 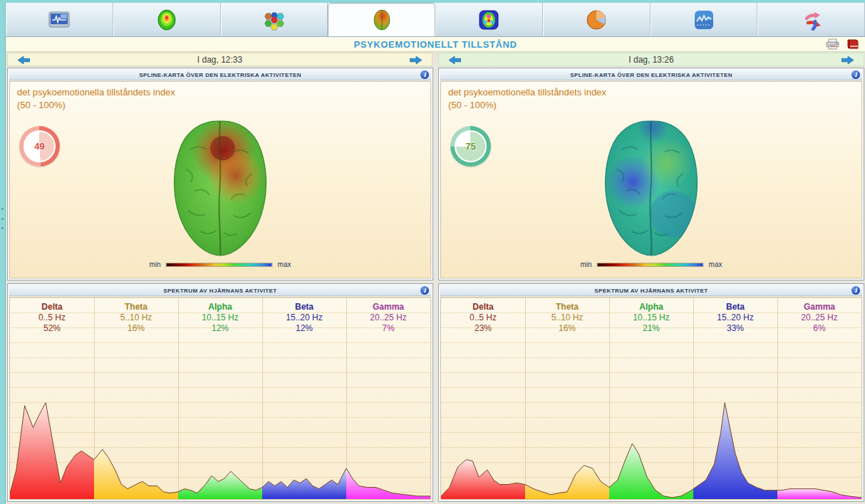 What do you see at coordinates (435, 44) in the screenshot?
I see `page-title: PSYKOEMOTIONELLT TILLSTÅND` at bounding box center [435, 44].